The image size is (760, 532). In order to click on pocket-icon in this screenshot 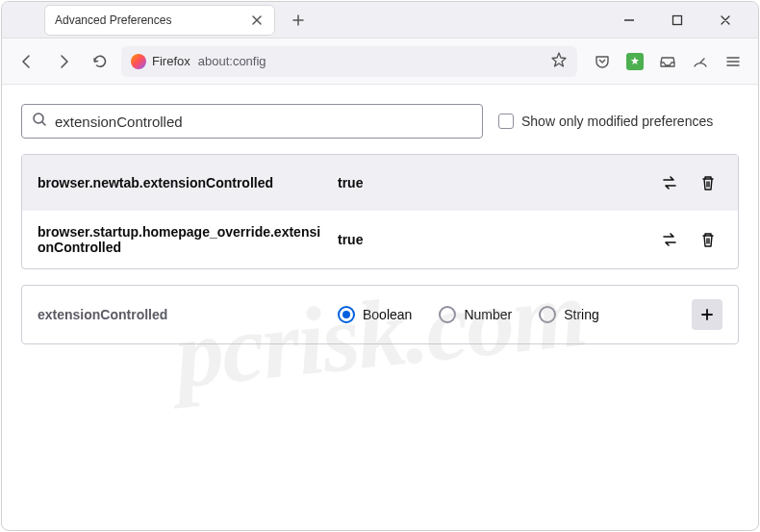, I will do `click(602, 62)`.